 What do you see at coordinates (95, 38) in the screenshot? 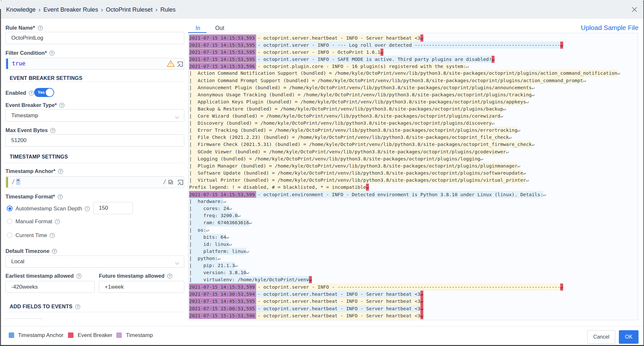
I see `rule-name-input: OctoPrintLog` at bounding box center [95, 38].